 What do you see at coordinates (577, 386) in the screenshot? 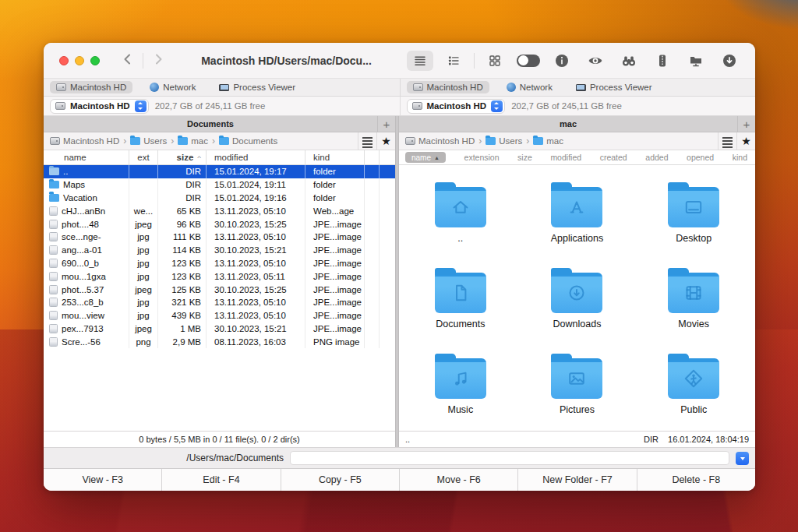
I see `grid-item-pictures: Pictures` at bounding box center [577, 386].